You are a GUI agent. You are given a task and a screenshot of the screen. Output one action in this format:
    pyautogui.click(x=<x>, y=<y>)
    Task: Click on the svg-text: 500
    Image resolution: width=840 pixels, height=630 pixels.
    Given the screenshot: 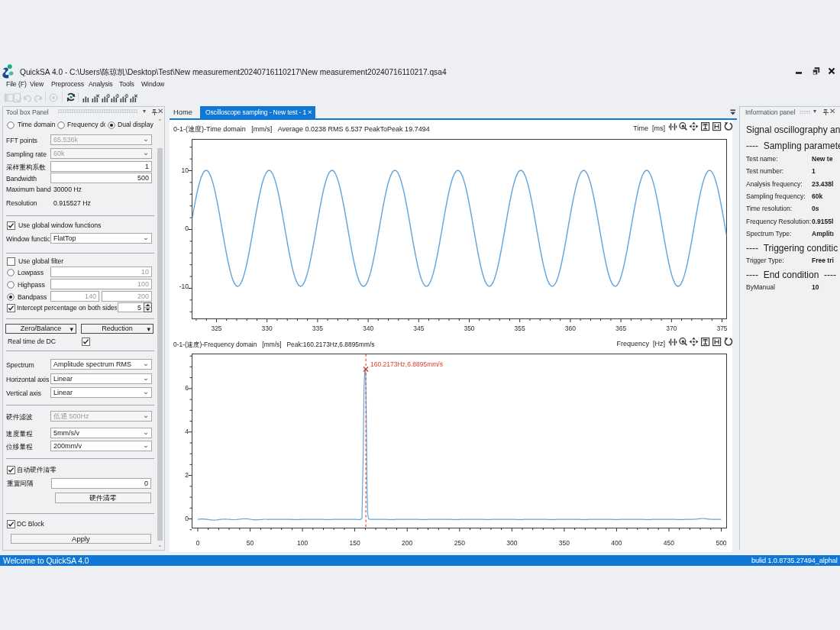 What is the action you would take?
    pyautogui.click(x=721, y=543)
    